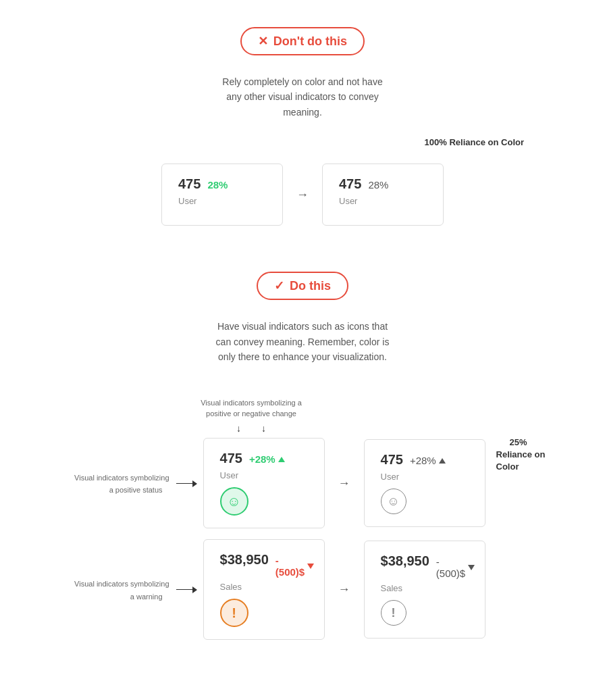  Describe the element at coordinates (474, 142) in the screenshot. I see `dont-reliance-label: 100% Reliance on Color` at that location.